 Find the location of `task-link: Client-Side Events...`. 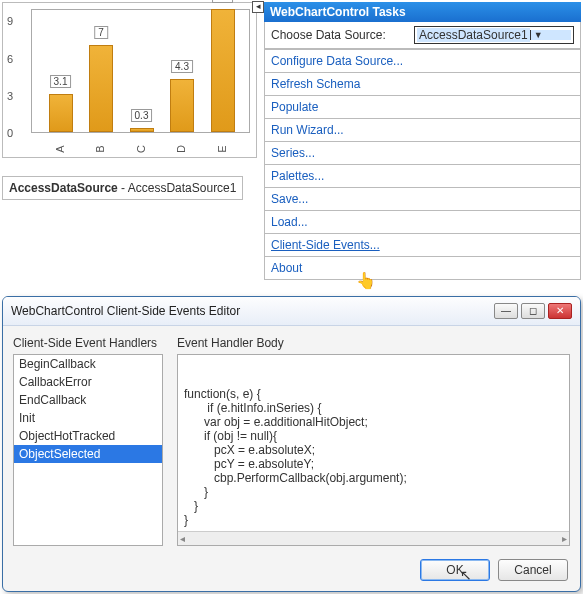

task-link: Client-Side Events... is located at coordinates (326, 245).